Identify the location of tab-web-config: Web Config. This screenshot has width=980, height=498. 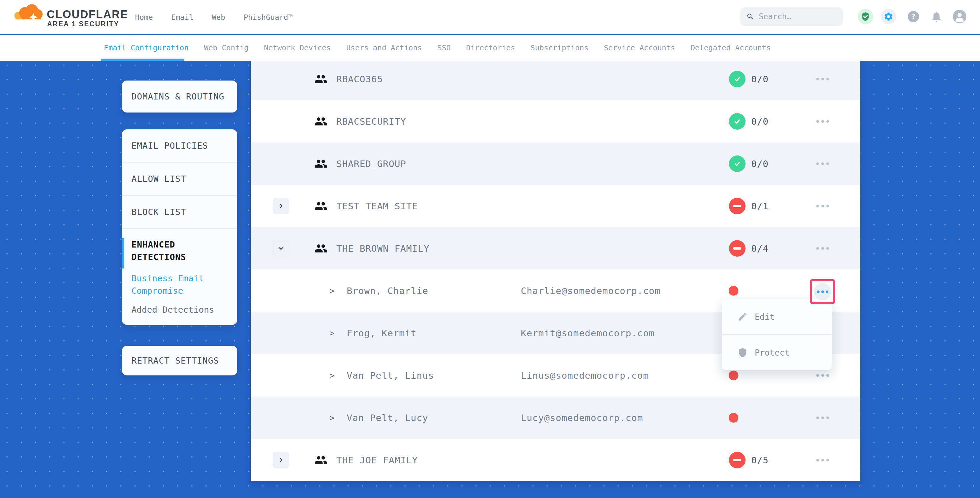
(226, 48).